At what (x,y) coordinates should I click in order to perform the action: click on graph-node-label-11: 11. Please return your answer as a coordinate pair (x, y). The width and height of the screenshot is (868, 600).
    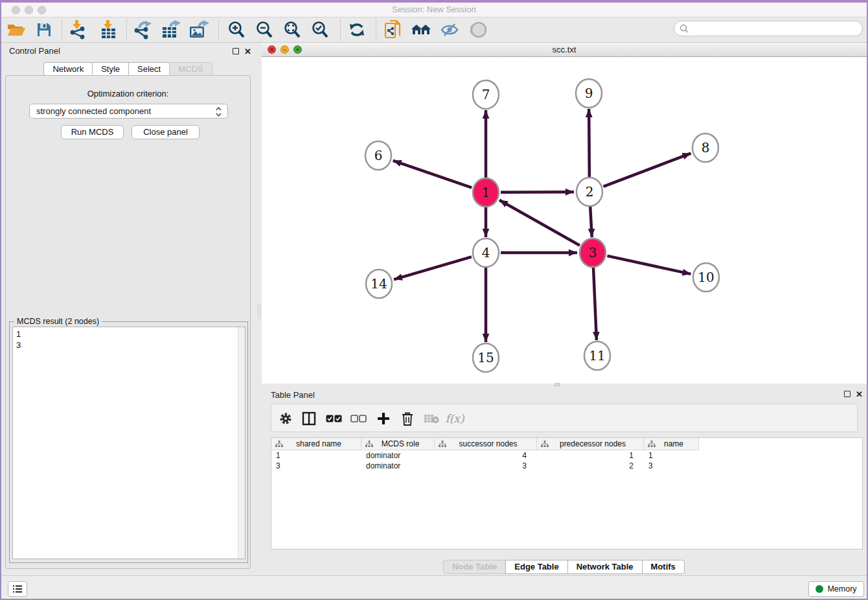
    Looking at the image, I should click on (597, 356).